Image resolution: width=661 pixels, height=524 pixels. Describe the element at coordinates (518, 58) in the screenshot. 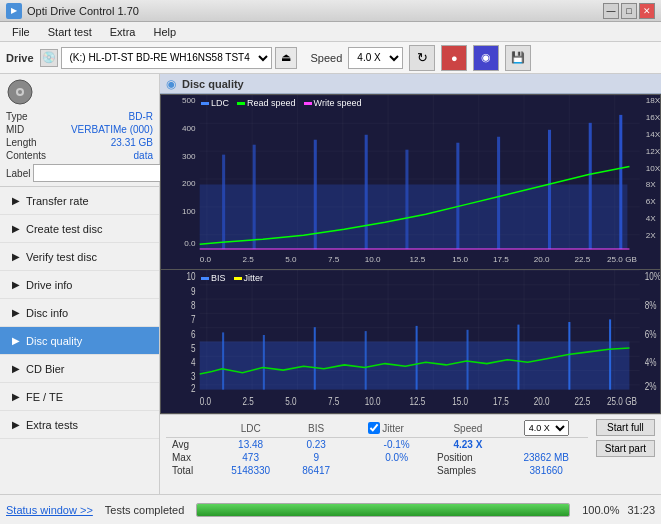

I see `save-button: 💾` at that location.